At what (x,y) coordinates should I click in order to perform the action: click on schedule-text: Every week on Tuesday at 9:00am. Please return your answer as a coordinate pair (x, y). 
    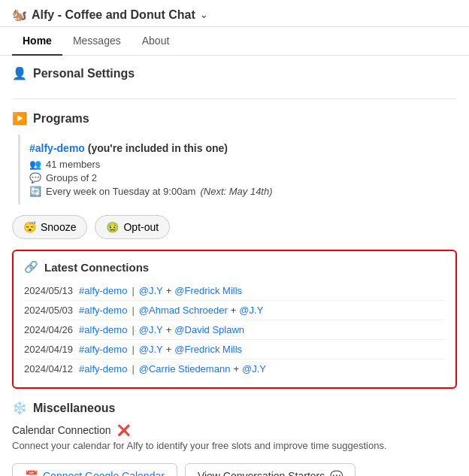
    Looking at the image, I should click on (120, 191).